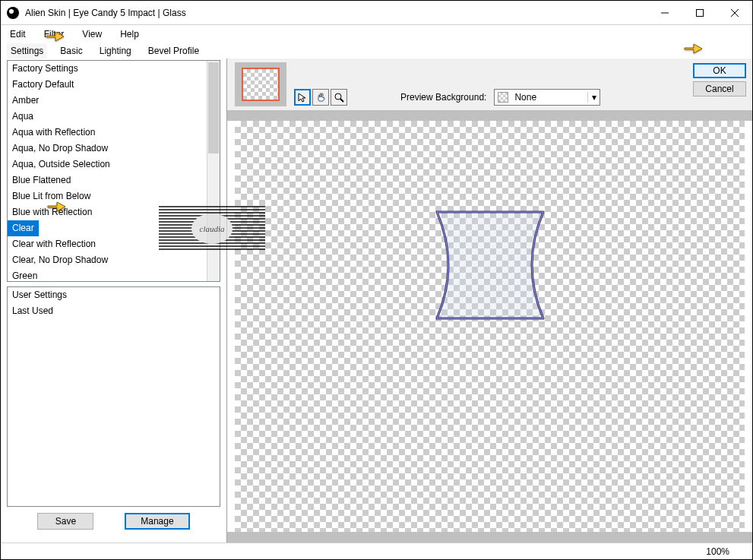 The image size is (753, 560). What do you see at coordinates (157, 521) in the screenshot?
I see `manage-button: Manage` at bounding box center [157, 521].